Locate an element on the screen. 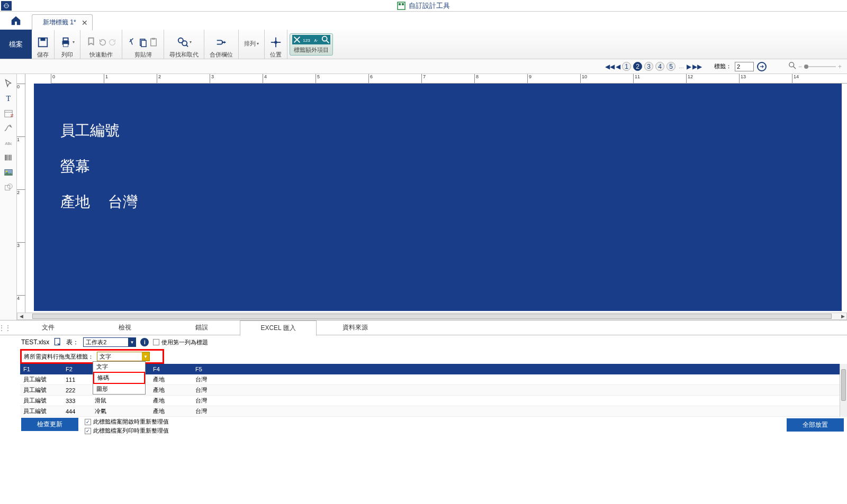 Image resolution: width=847 pixels, height=504 pixels. quick-actions: 快速動作 is located at coordinates (101, 44).